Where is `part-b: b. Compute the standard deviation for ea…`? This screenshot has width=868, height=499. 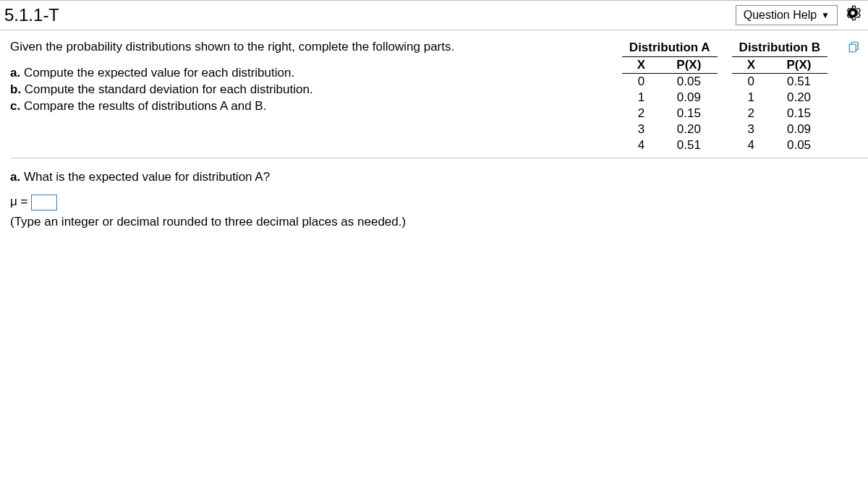 part-b: b. Compute the standard deviation for ea… is located at coordinates (162, 90).